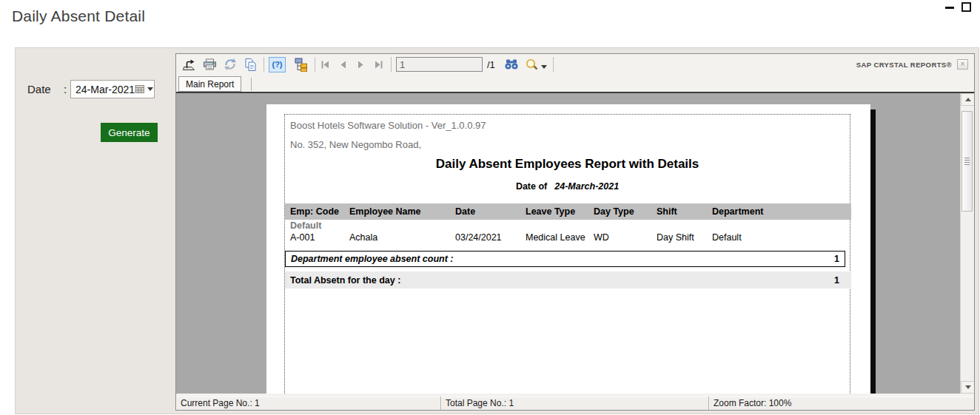 The height and width of the screenshot is (415, 980). Describe the element at coordinates (967, 161) in the screenshot. I see `scrollbar-grip` at that location.